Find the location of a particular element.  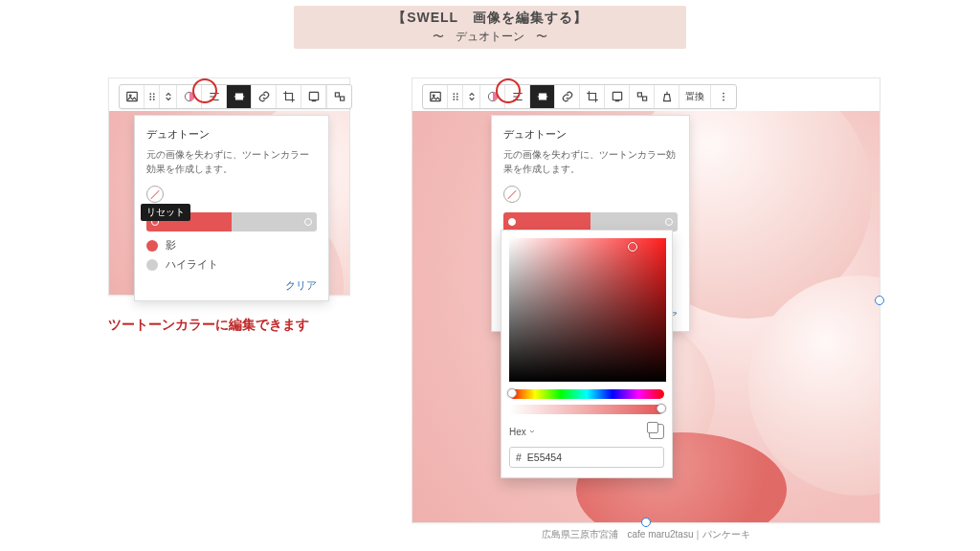

chevron-down-icon is located at coordinates (532, 431).